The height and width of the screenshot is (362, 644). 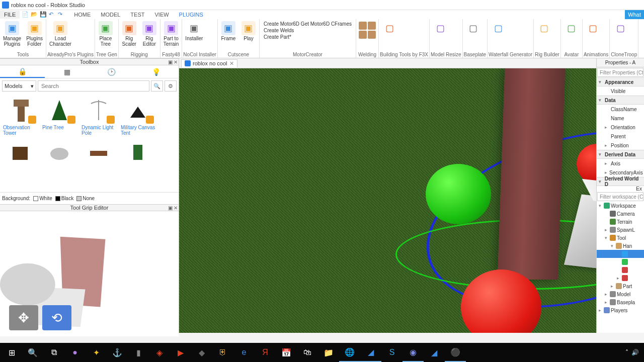 I want to click on tab-test: TEST, so click(x=137, y=15).